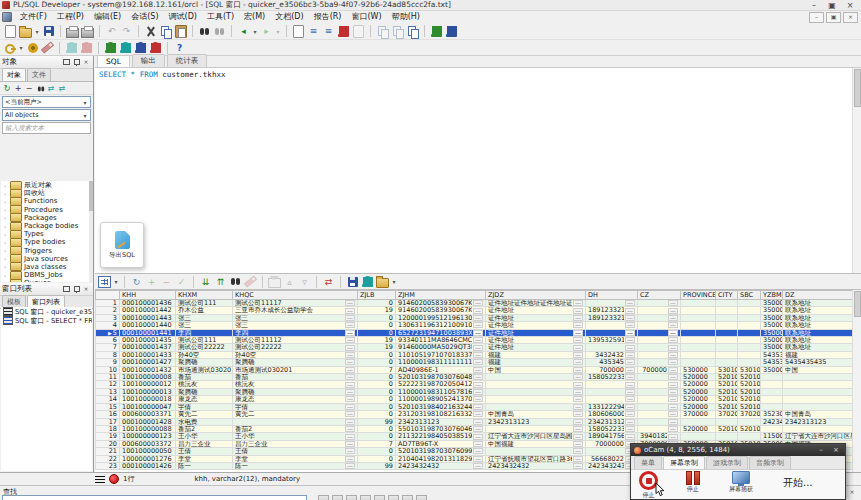 The image size is (861, 500). Describe the element at coordinates (536, 444) in the screenshot. I see `cell-zjdz: 中国福建—` at that location.